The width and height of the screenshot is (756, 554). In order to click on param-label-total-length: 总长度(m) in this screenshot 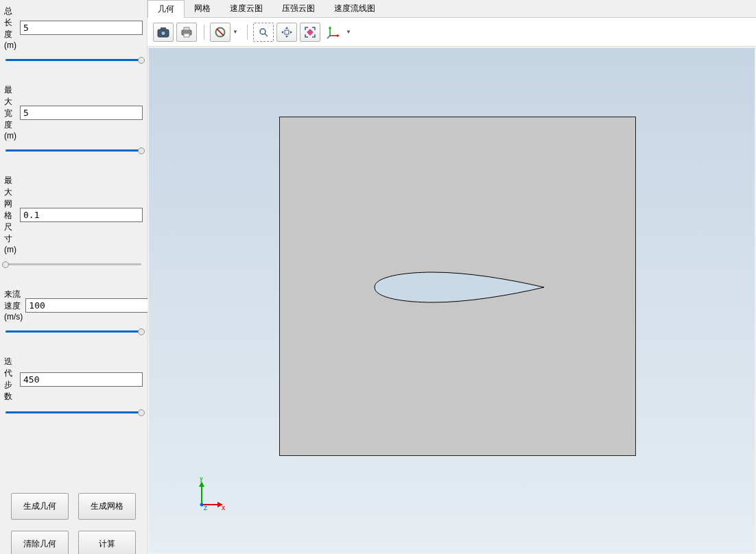, I will do `click(11, 27)`.